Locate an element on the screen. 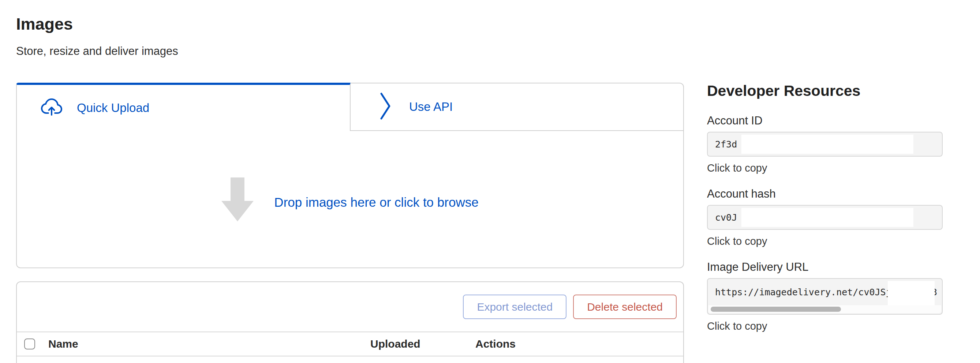 The image size is (980, 363). account-id-field: 2f3d is located at coordinates (825, 144).